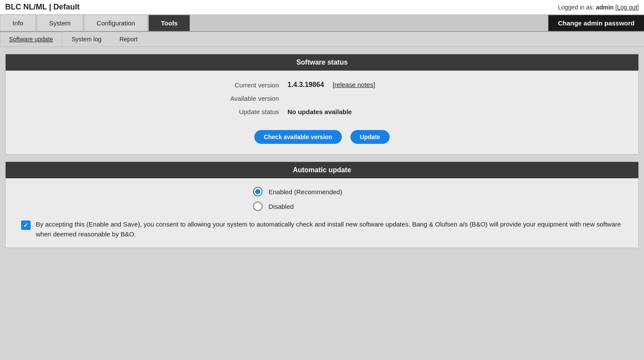  I want to click on radio-enabled-circle, so click(258, 192).